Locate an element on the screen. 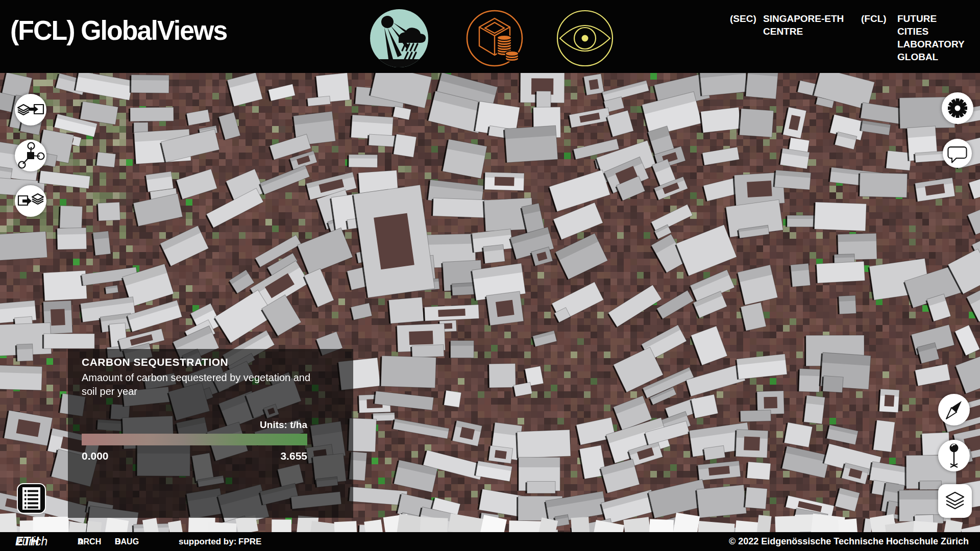 Image resolution: width=980 pixels, height=551 pixels. supporter-fpre: FPRE is located at coordinates (250, 542).